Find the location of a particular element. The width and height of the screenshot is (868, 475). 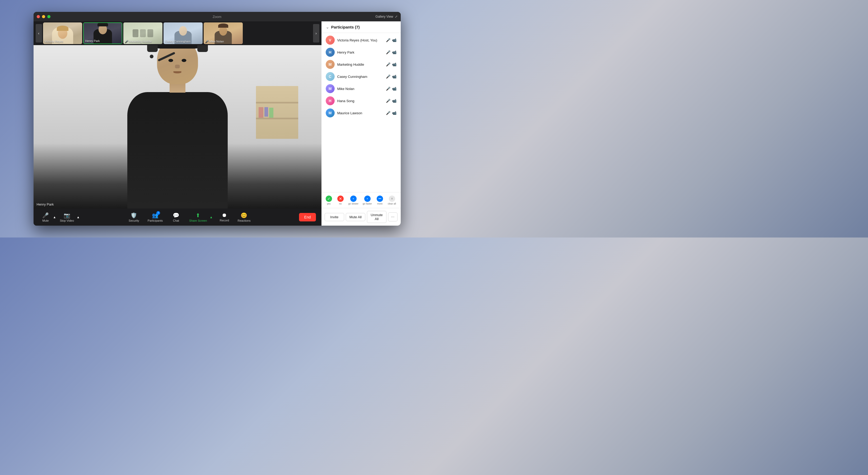

faster-label: go faster is located at coordinates (367, 204).